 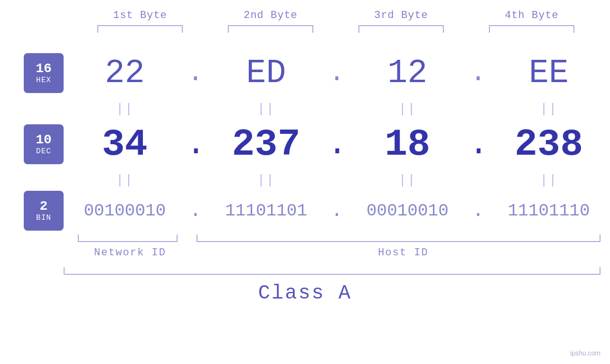 I want to click on bin-byte3-text: 00010010, so click(x=407, y=211).